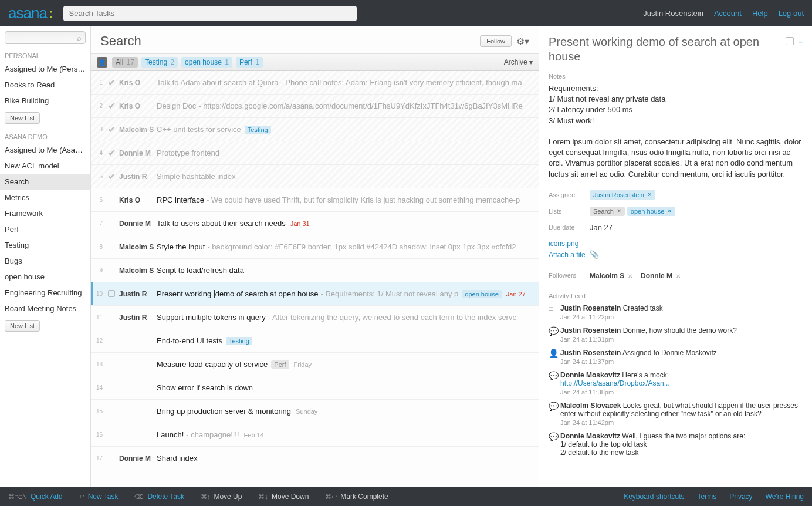 Image resolution: width=812 pixels, height=506 pixels. I want to click on follower-name: Malcolm S, so click(607, 276).